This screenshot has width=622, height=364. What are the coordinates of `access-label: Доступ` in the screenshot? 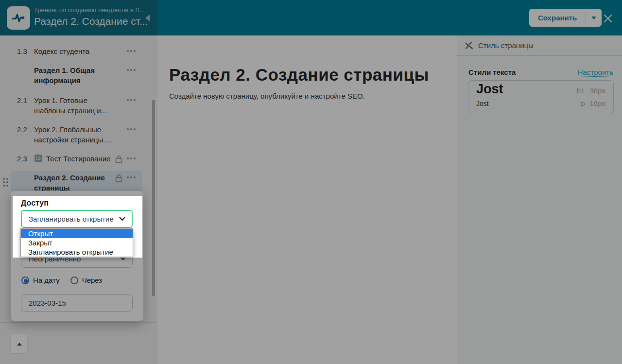 It's located at (35, 203).